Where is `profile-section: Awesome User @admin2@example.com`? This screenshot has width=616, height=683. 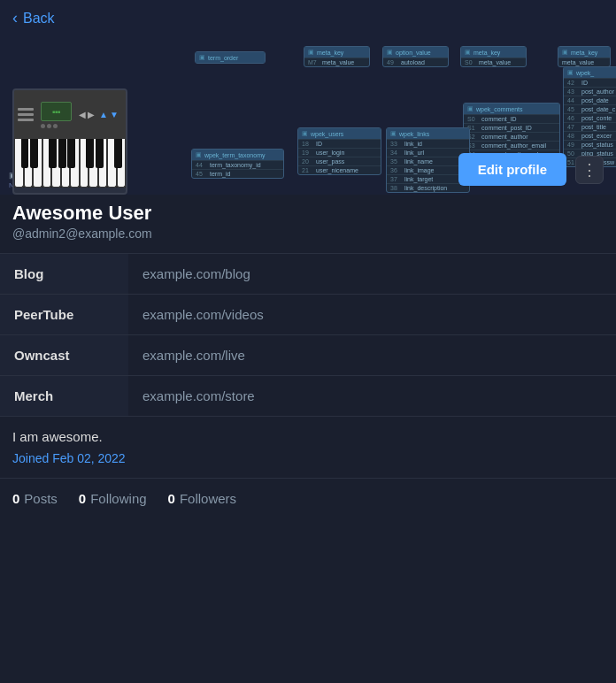
profile-section: Awesome User @admin2@example.com is located at coordinates (308, 221).